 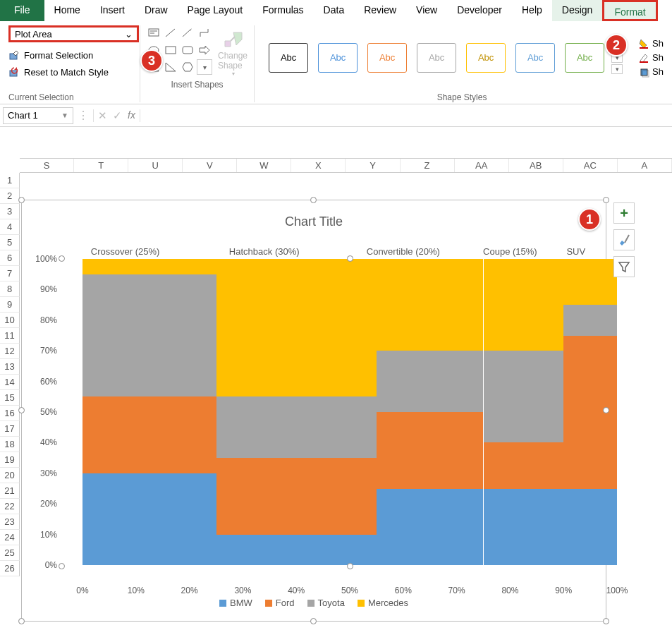 I want to click on row-header: 18, so click(x=10, y=444).